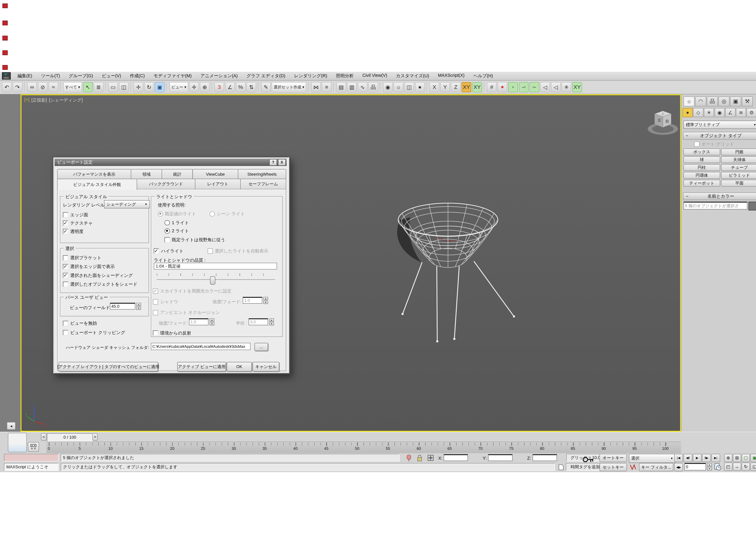 This screenshot has width=756, height=541. I want to click on selection-filter-dropdown: すべて ▾, so click(73, 87).